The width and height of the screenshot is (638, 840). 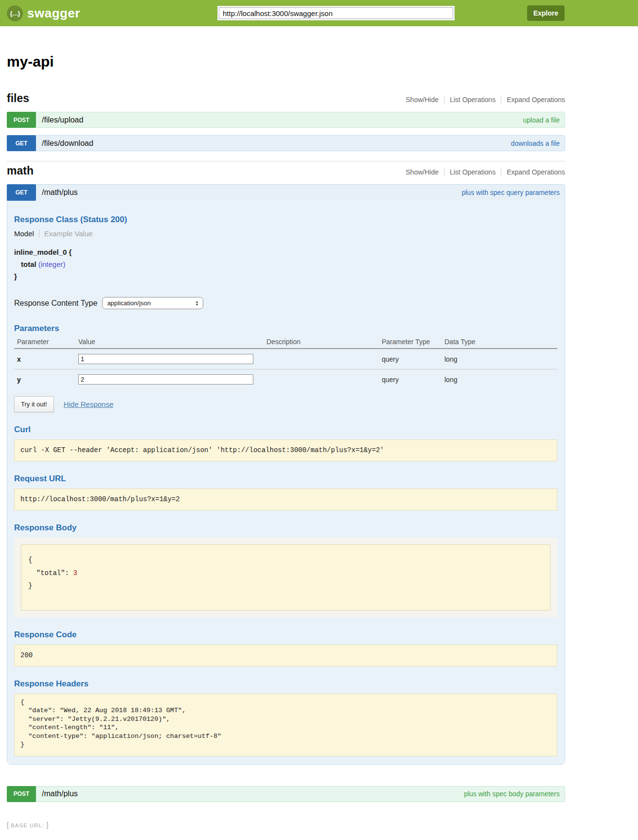 I want to click on curl-command: curl -X GET --header 'Accept: applicatio…, so click(x=286, y=450).